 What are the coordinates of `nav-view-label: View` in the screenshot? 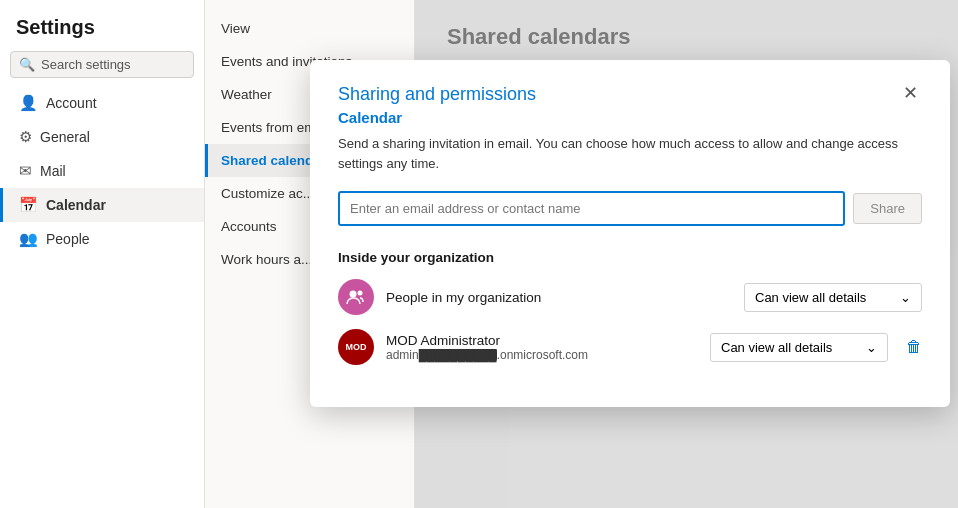 It's located at (236, 28).